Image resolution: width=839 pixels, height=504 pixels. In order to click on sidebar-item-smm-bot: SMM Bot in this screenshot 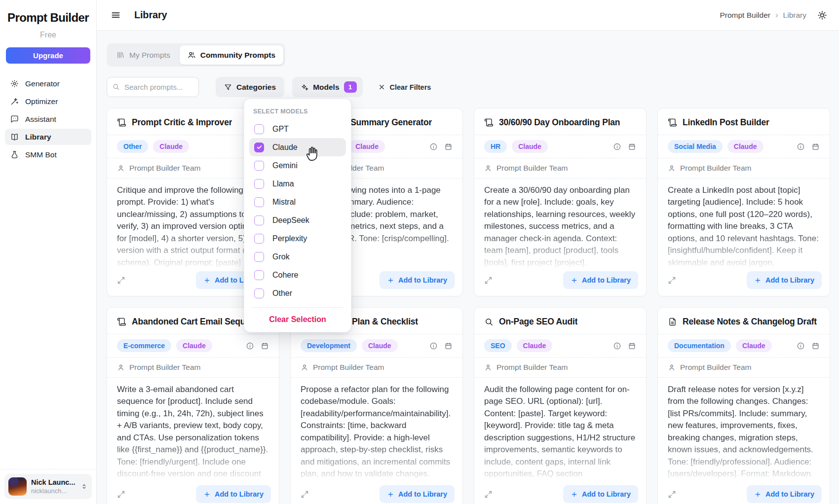, I will do `click(48, 155)`.